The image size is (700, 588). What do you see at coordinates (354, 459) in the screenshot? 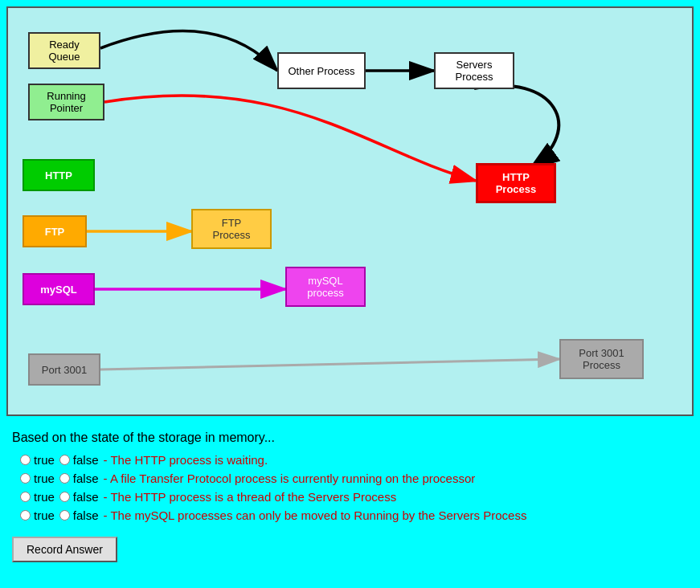
I see `answer-row-1: true false - The HTTP process is waiting…` at bounding box center [354, 459].